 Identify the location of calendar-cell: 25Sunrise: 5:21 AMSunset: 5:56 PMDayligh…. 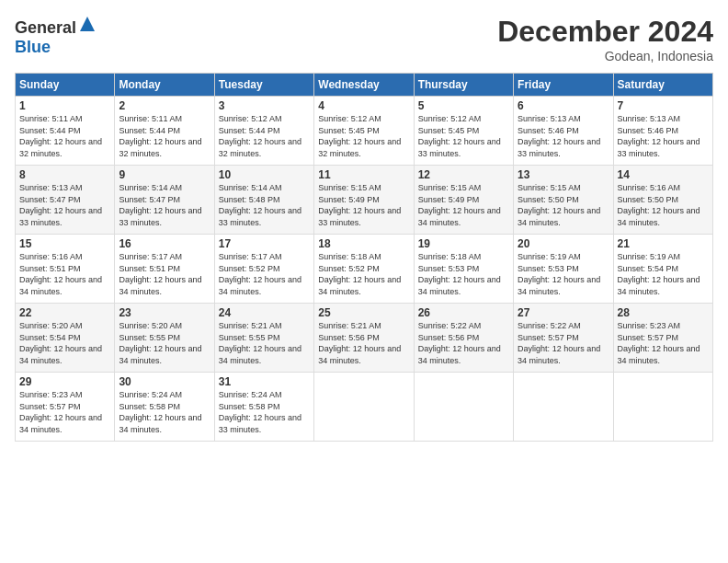
(364, 339).